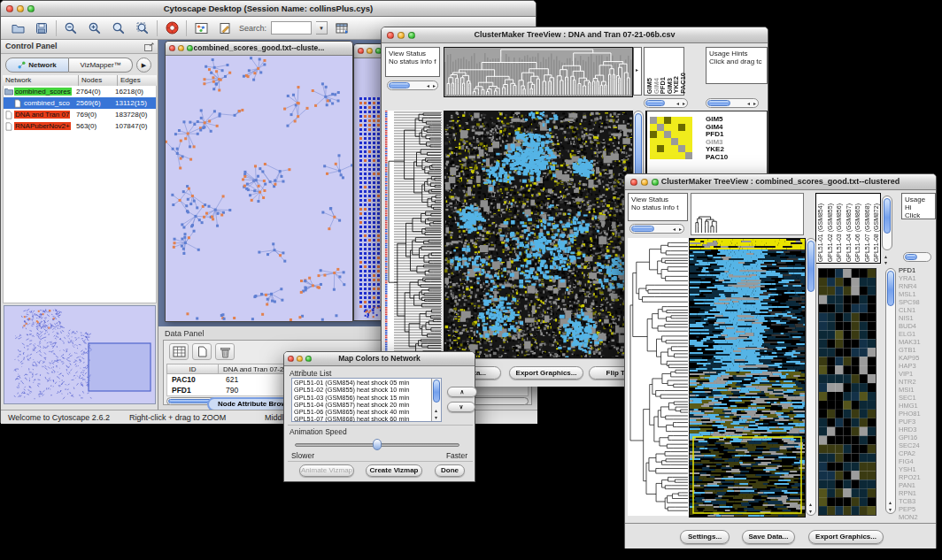 The image size is (942, 560). What do you see at coordinates (917, 357) in the screenshot?
I see `gene-label: KAP95` at bounding box center [917, 357].